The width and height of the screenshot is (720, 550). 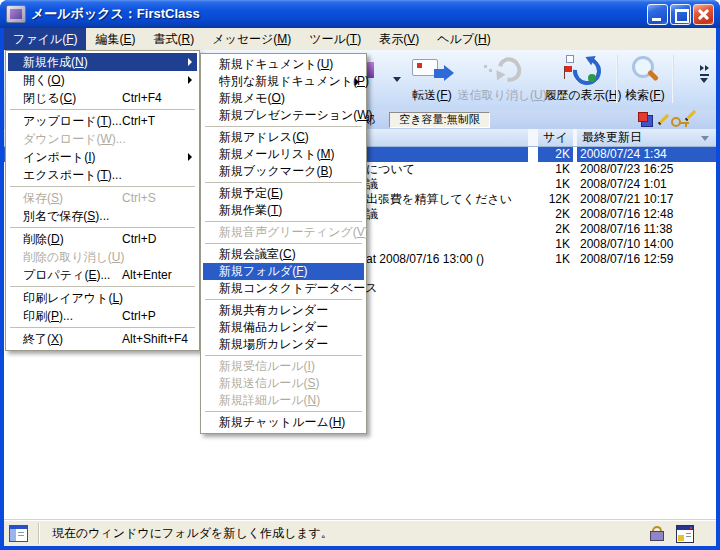 What do you see at coordinates (397, 80) in the screenshot?
I see `toolbar-dropdown-caret-icon` at bounding box center [397, 80].